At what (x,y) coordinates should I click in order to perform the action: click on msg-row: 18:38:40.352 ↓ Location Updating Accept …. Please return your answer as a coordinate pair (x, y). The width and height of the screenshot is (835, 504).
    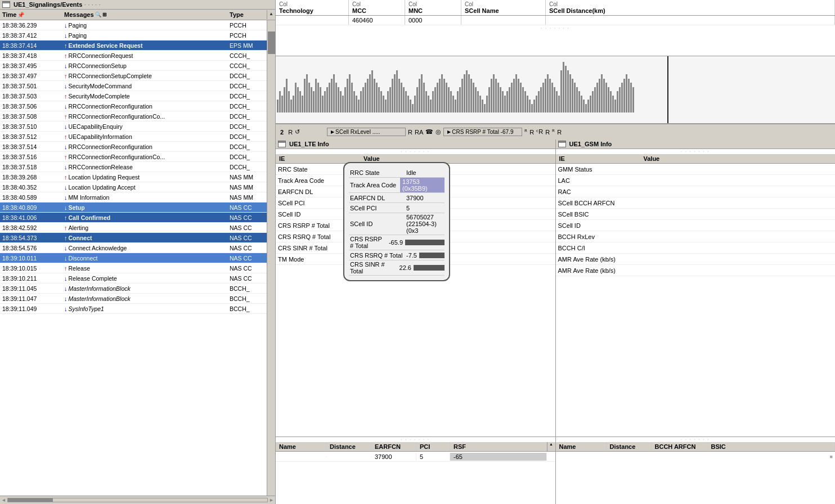
    Looking at the image, I should click on (133, 187).